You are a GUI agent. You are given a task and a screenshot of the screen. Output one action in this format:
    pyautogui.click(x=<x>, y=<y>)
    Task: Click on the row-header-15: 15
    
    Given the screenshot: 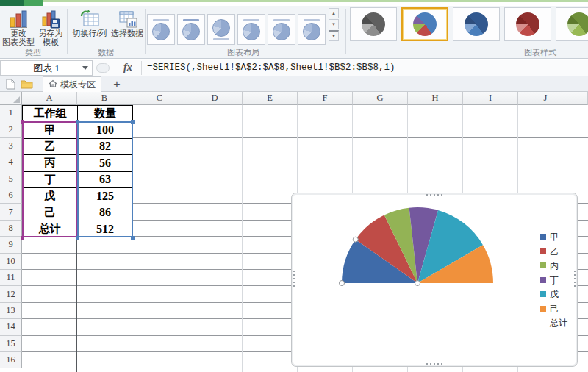 What is the action you would take?
    pyautogui.click(x=11, y=344)
    